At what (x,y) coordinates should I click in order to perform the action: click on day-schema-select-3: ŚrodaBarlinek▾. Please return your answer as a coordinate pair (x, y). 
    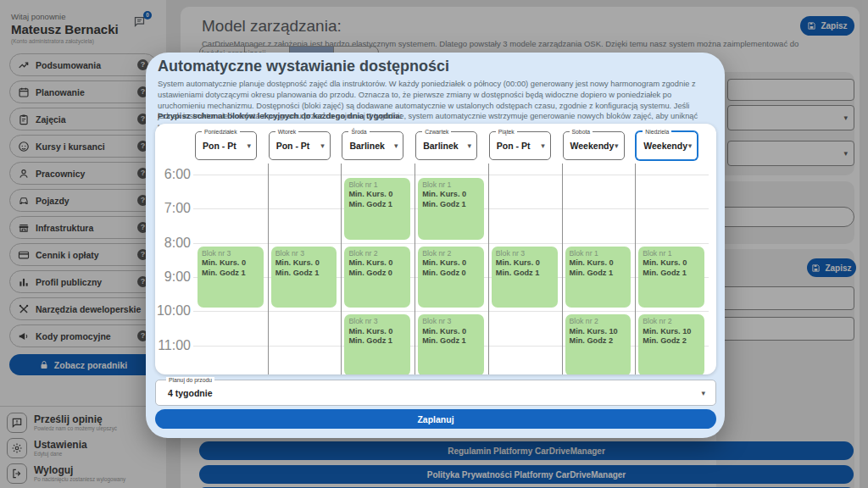
    Looking at the image, I should click on (373, 146).